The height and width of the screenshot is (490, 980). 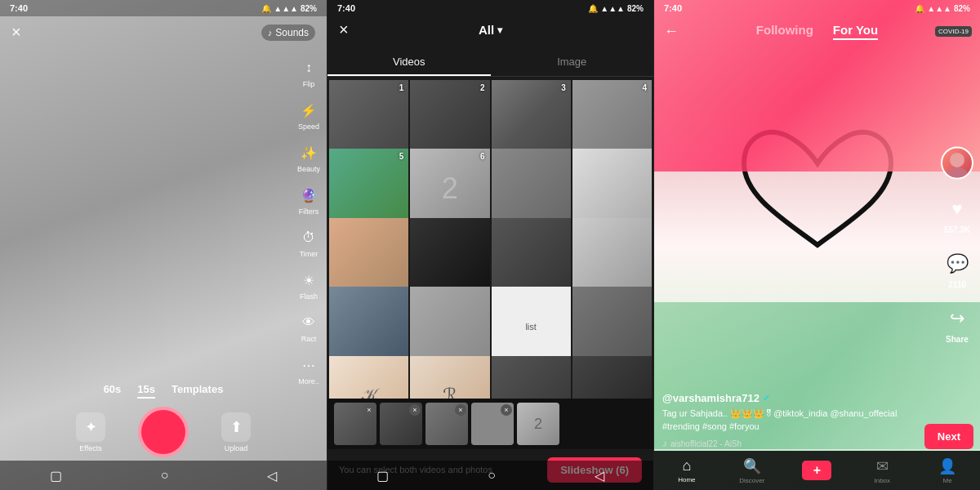 What do you see at coordinates (490, 63) in the screenshot?
I see `gallery-tabs: Videos Image` at bounding box center [490, 63].